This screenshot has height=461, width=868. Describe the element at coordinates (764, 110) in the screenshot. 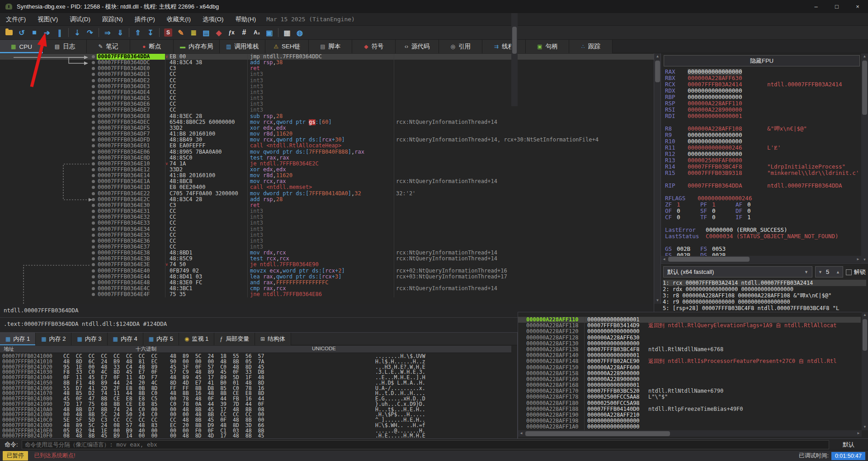

I see `register-row: RSI000000A228900000` at that location.